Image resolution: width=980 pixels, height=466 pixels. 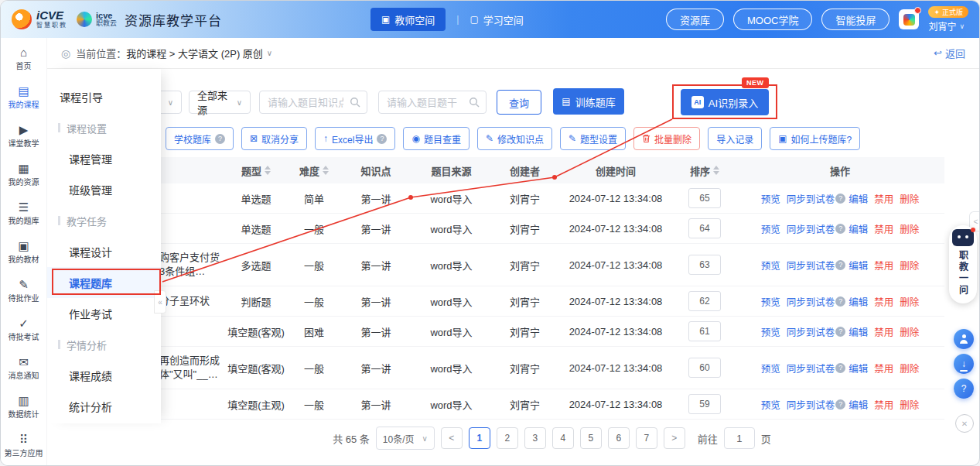 I want to click on sidebar-item-textbooks: ▣ 我的教材, so click(x=24, y=252).